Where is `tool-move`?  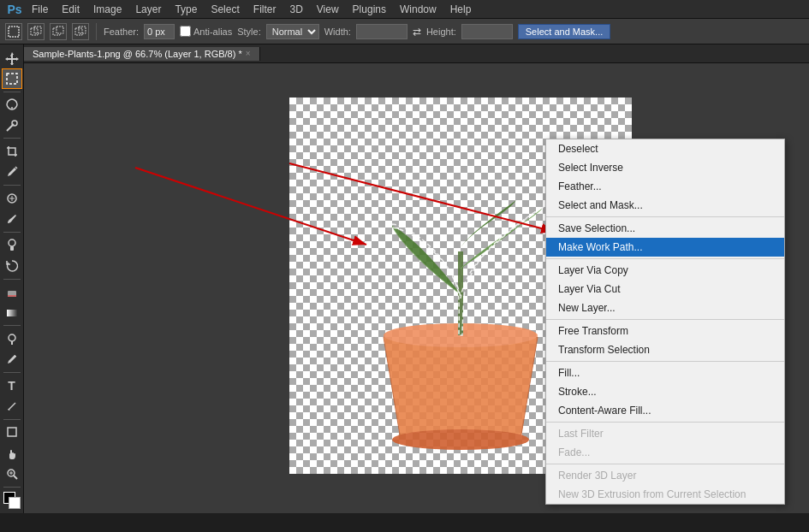 tool-move is located at coordinates (12, 58).